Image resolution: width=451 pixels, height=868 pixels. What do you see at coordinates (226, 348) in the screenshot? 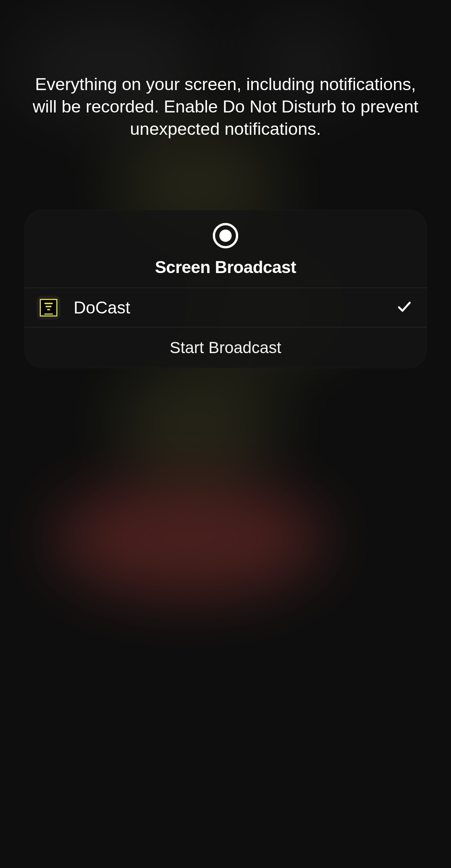
I see `start-broadcast-button: Start Broadcast` at bounding box center [226, 348].